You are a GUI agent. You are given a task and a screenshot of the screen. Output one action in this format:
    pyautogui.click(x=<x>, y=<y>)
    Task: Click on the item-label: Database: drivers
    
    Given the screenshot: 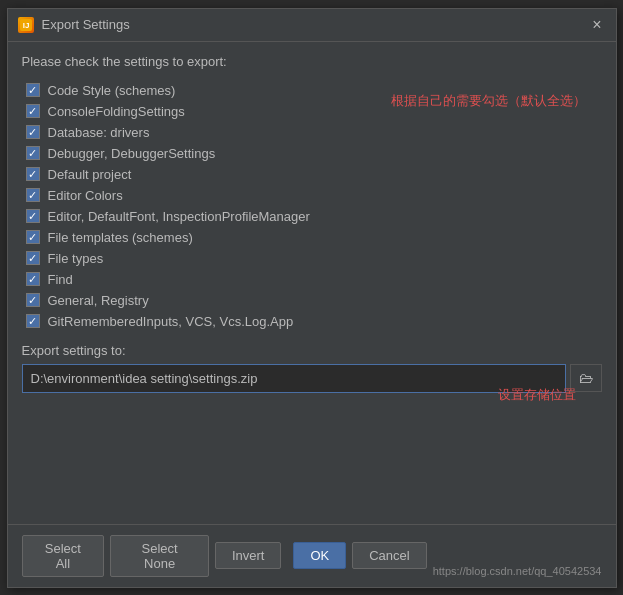 What is the action you would take?
    pyautogui.click(x=99, y=132)
    